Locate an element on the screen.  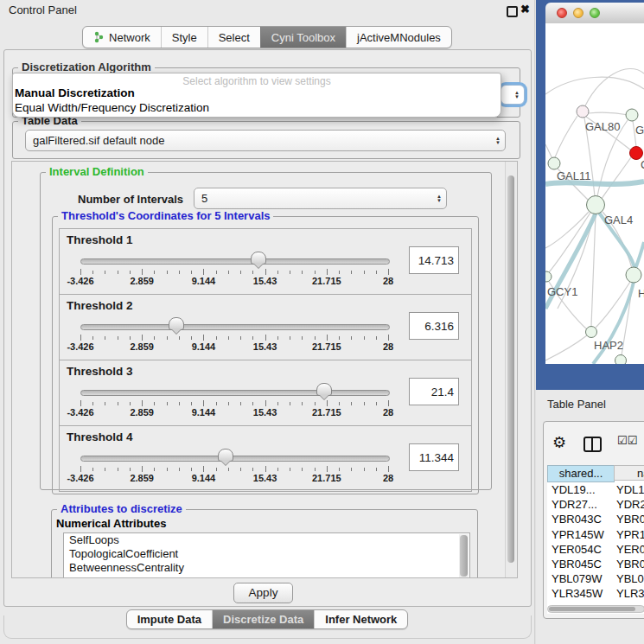
minimize-window-icon is located at coordinates (578, 13).